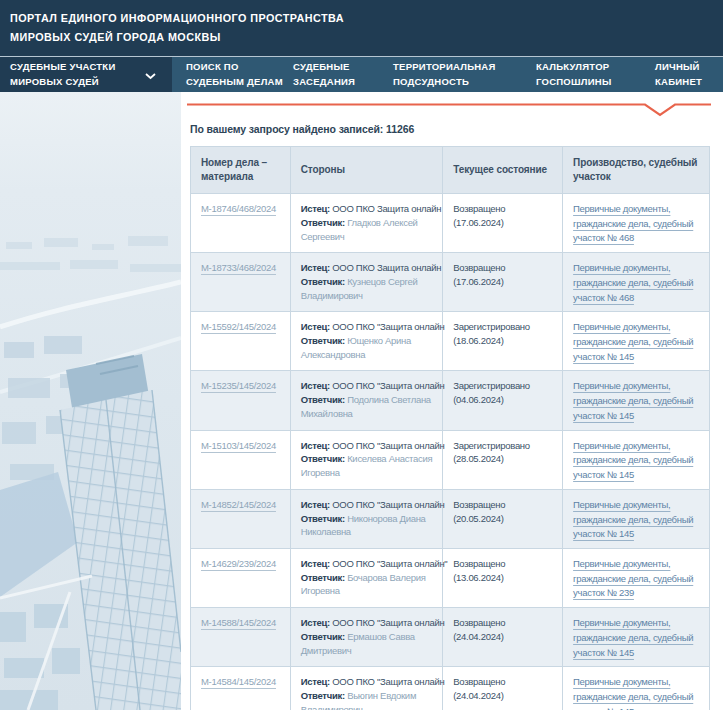  What do you see at coordinates (238, 446) in the screenshot?
I see `case-number-link: М-15103/145/2024` at bounding box center [238, 446].